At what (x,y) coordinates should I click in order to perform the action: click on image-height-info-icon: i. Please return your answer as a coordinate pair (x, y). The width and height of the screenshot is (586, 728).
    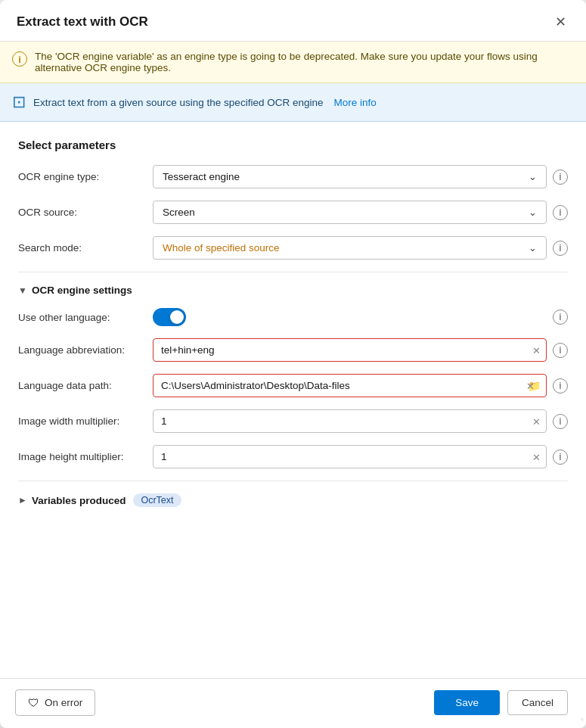
    Looking at the image, I should click on (560, 457).